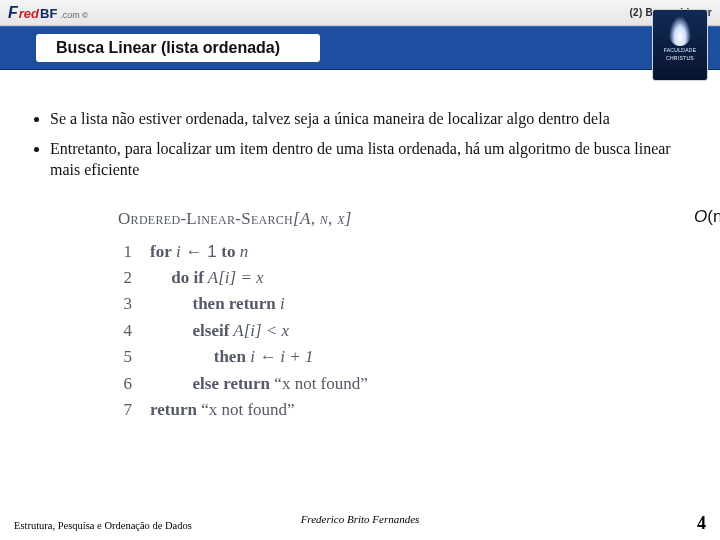 This screenshot has height=540, width=720. I want to click on list-item: Entretanto, para localizar um item dentr…, so click(371, 160).